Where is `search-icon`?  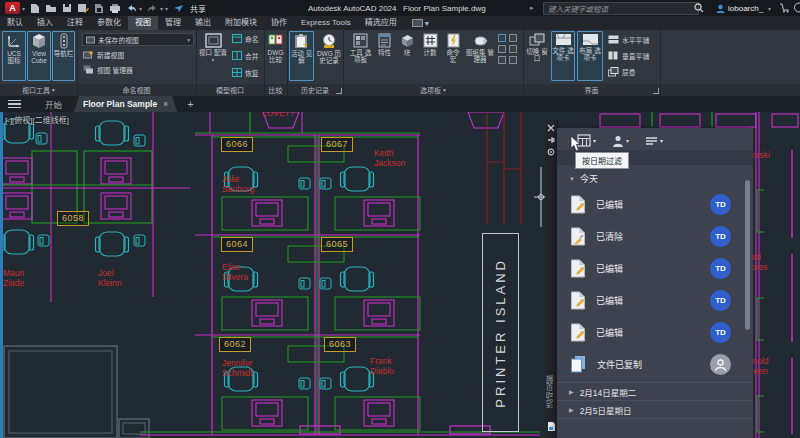
search-icon is located at coordinates (699, 9).